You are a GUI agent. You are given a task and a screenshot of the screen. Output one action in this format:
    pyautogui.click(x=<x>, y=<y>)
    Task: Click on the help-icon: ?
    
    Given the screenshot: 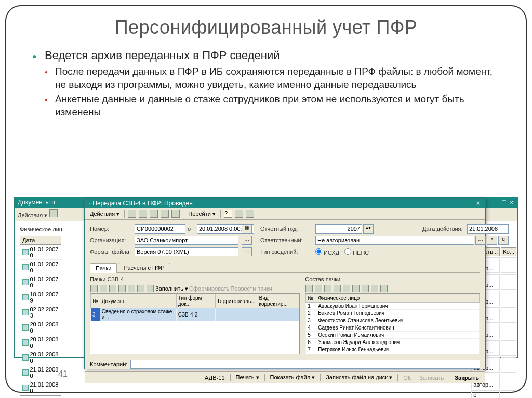 What is the action you would take?
    pyautogui.click(x=228, y=214)
    